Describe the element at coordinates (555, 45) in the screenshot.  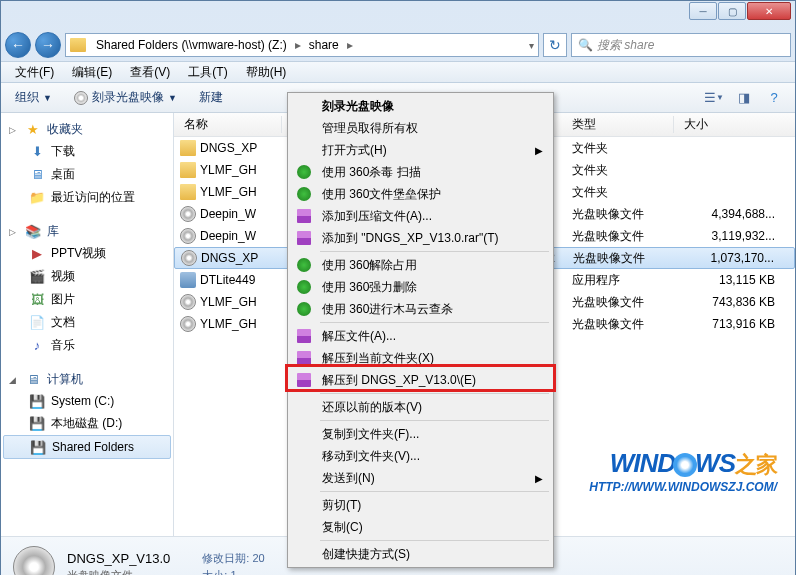
I see `refresh-button: ↻` at that location.